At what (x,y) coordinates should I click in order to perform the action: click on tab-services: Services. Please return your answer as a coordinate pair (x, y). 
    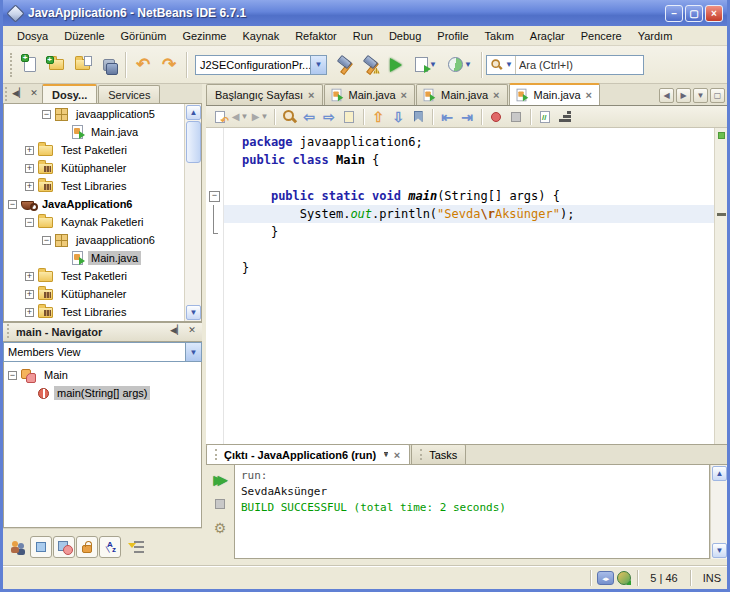
    Looking at the image, I should click on (129, 94).